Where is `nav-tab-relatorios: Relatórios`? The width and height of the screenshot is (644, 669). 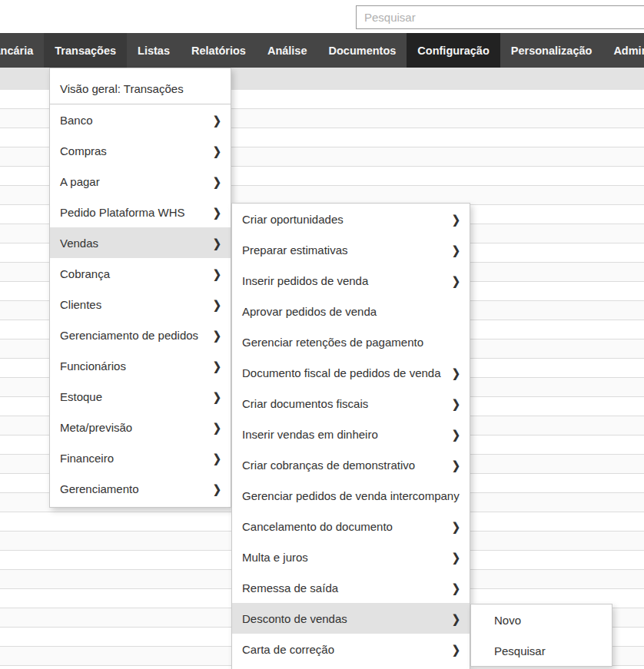 nav-tab-relatorios: Relatórios is located at coordinates (218, 51).